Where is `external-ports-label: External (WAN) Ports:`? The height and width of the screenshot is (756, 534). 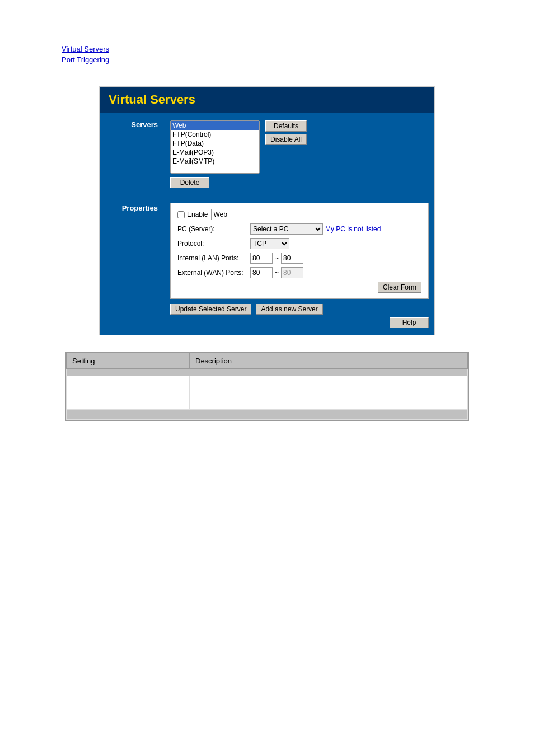
external-ports-label: External (WAN) Ports: is located at coordinates (214, 273).